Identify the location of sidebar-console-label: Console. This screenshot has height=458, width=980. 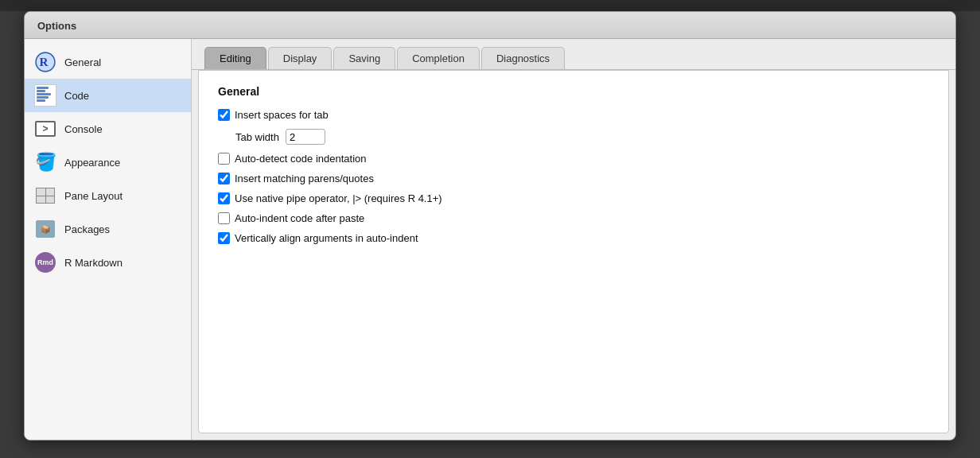
(84, 129).